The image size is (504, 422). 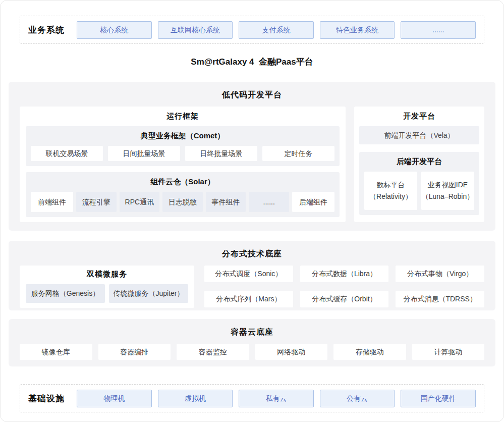 I want to click on backend-dev-subsection: 后端开发平台 数标平台 （Relativity） 业务视图IDE （Luna–R…, so click(x=419, y=184).